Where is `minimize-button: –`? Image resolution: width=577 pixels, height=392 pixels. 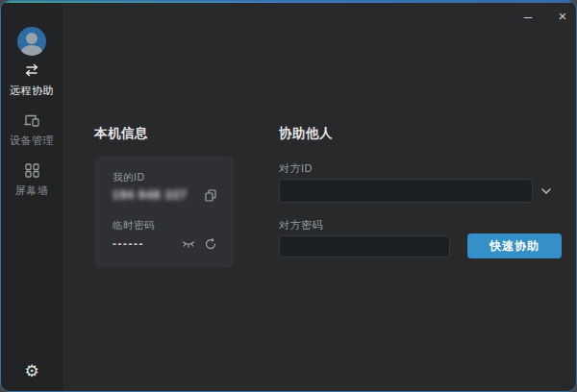 minimize-button: – is located at coordinates (528, 15).